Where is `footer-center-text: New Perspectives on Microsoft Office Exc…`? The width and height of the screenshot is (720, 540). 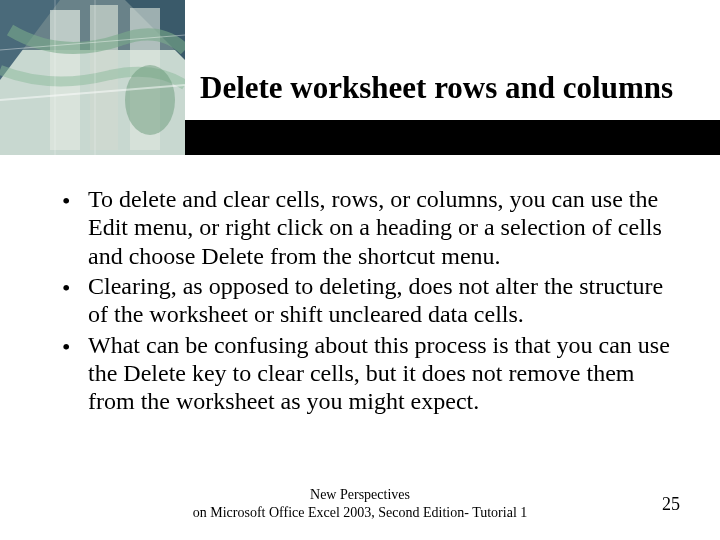
footer-center-text: New Perspectives on Microsoft Office Exc… is located at coordinates (360, 504).